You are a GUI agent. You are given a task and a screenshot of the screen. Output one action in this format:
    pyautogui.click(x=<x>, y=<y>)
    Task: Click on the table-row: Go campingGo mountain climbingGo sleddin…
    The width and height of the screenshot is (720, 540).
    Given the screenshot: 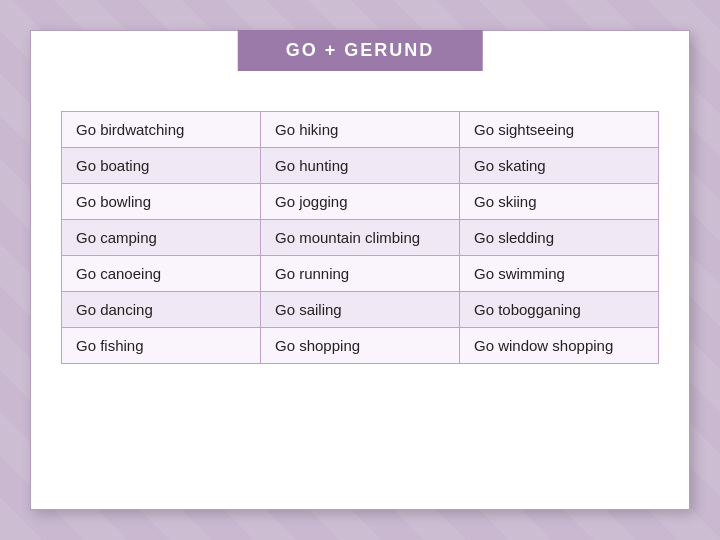 What is the action you would take?
    pyautogui.click(x=360, y=238)
    